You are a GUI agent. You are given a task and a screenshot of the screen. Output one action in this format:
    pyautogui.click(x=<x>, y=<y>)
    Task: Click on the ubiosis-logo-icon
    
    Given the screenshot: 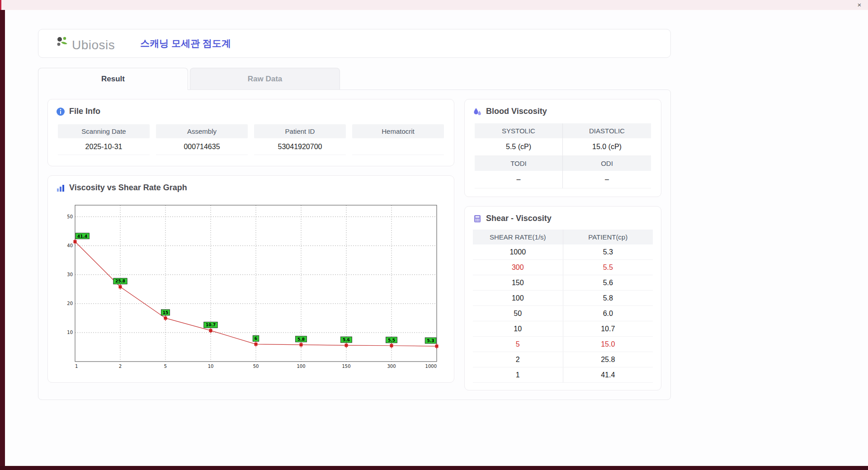 What is the action you would take?
    pyautogui.click(x=62, y=43)
    